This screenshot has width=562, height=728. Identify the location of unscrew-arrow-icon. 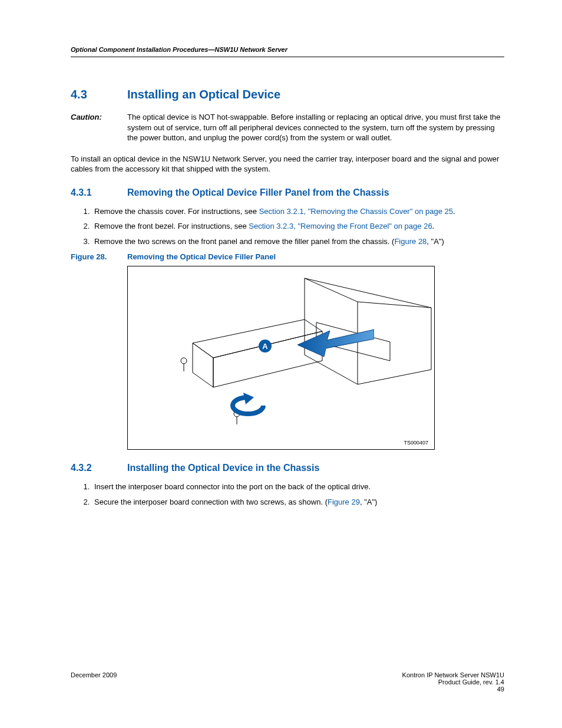
(249, 406).